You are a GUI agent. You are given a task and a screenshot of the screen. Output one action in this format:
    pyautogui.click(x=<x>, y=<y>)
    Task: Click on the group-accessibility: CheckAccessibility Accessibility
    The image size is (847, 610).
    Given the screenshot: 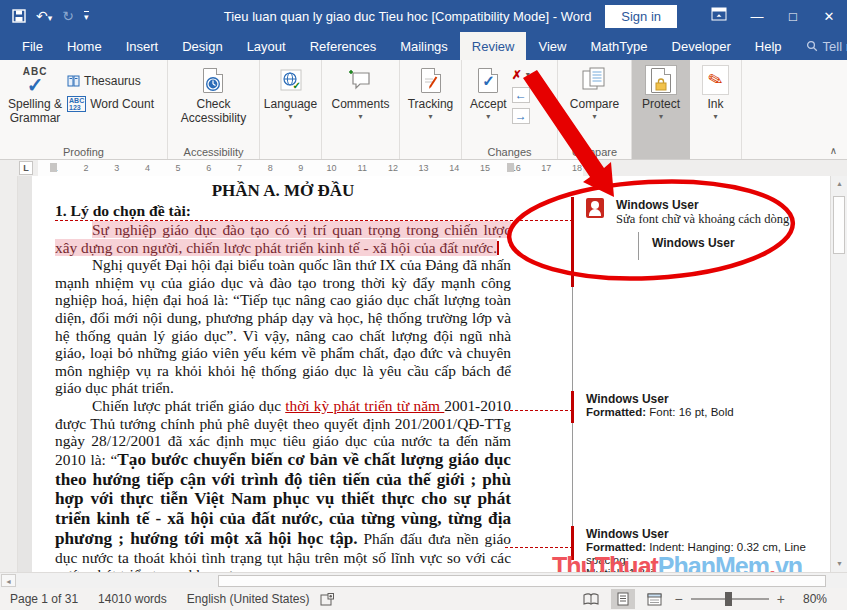 What is the action you would take?
    pyautogui.click(x=214, y=110)
    